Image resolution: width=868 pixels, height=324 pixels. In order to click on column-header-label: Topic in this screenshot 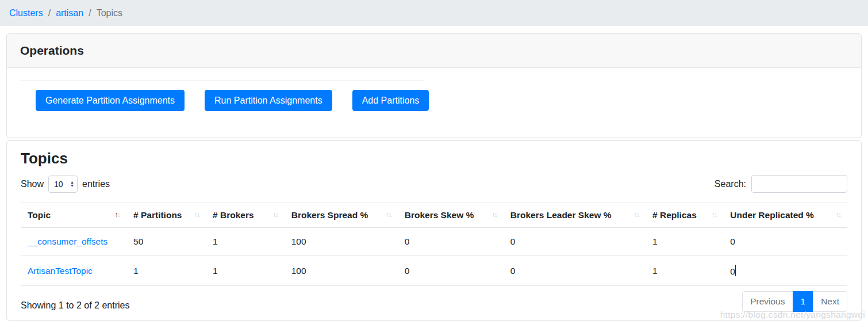, I will do `click(39, 215)`.